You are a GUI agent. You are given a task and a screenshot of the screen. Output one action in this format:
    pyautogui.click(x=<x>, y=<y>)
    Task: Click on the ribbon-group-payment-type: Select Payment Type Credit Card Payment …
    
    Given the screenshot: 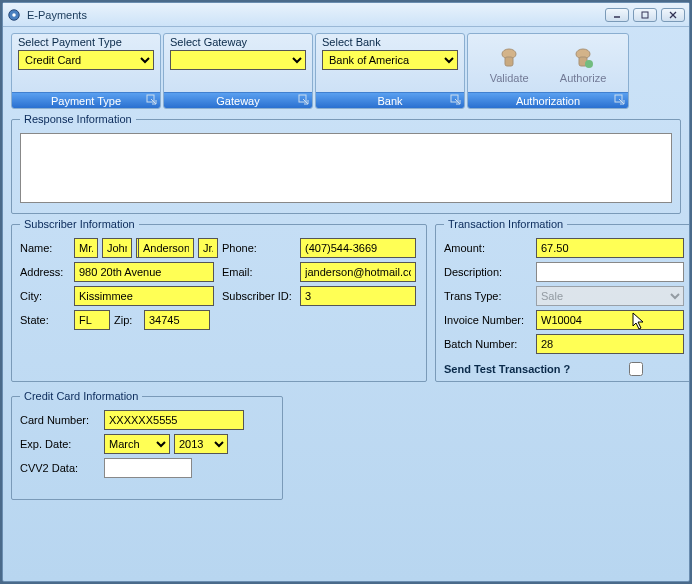 What is the action you would take?
    pyautogui.click(x=86, y=71)
    